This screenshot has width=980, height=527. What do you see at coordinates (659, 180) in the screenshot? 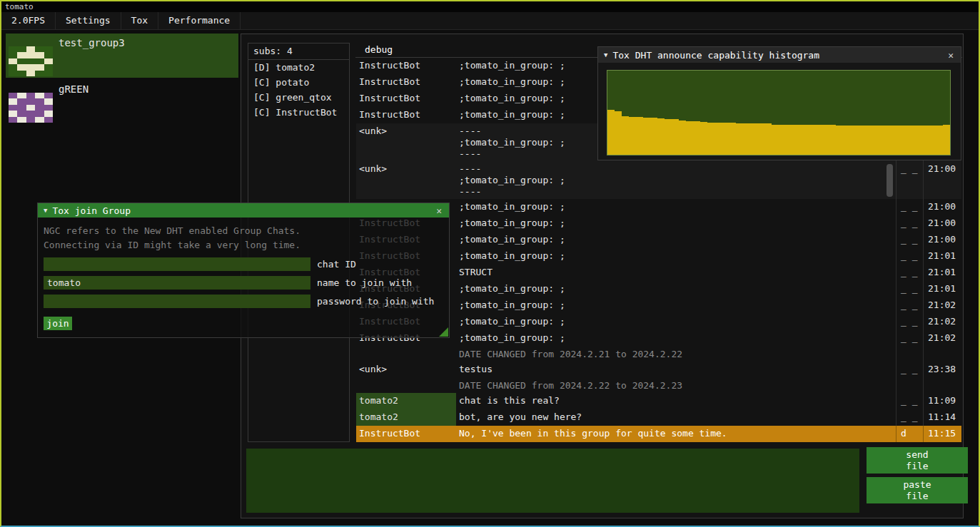
I see `chat-message-row: <unk>---- ;tomato_in_group: ; ----_ _21:…` at bounding box center [659, 180].